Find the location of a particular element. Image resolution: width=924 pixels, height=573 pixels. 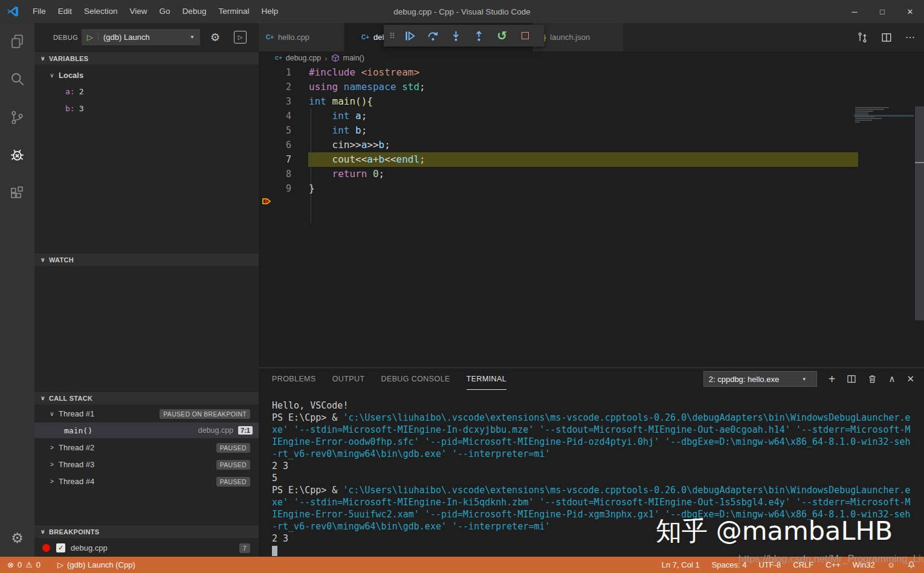

line-number: 7 is located at coordinates (283, 160).